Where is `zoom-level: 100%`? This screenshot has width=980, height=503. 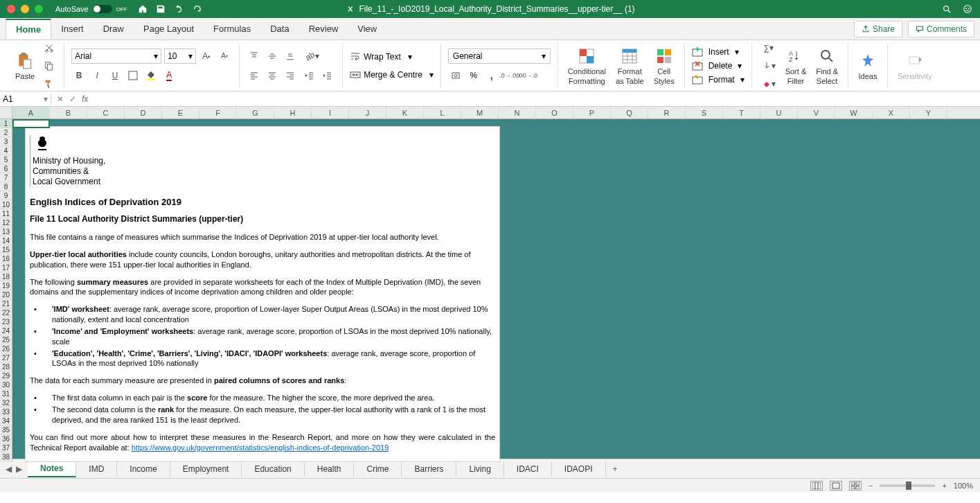
zoom-level: 100% is located at coordinates (963, 486).